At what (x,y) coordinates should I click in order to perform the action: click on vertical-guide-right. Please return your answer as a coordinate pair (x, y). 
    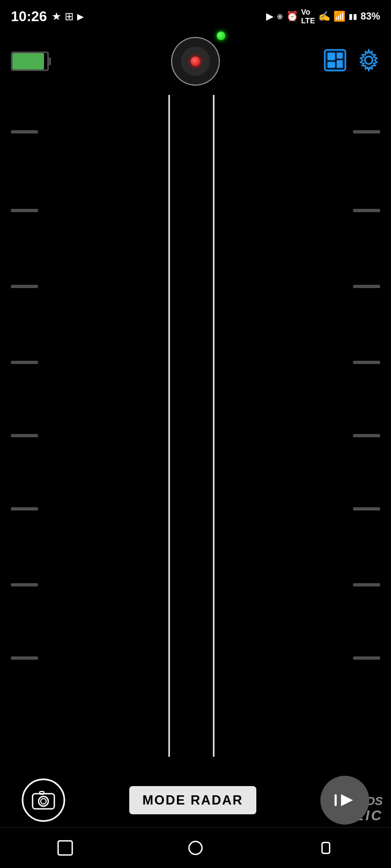
    Looking at the image, I should click on (214, 426).